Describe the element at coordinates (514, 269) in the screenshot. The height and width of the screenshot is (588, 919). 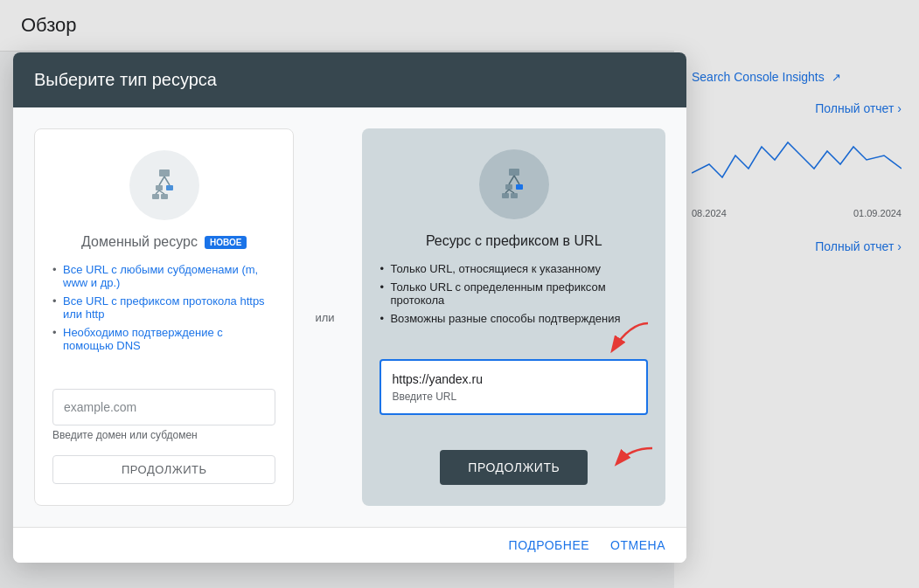
I see `url-feature-1: Только URL, относящиеся к указанному` at that location.